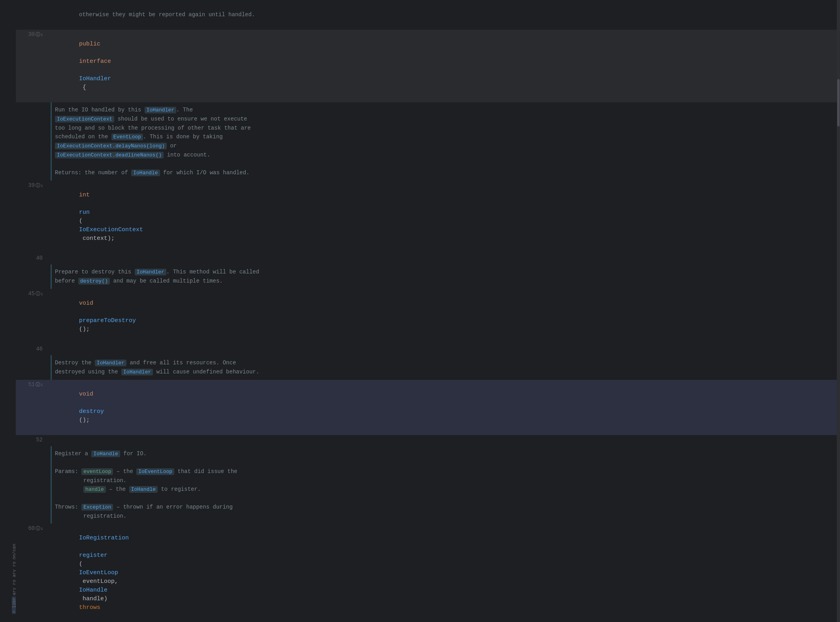 The height and width of the screenshot is (622, 840). What do you see at coordinates (444, 155) in the screenshot?
I see `doc-run-line6: IoExecutionContext.deadlineNanos() into …` at bounding box center [444, 155].